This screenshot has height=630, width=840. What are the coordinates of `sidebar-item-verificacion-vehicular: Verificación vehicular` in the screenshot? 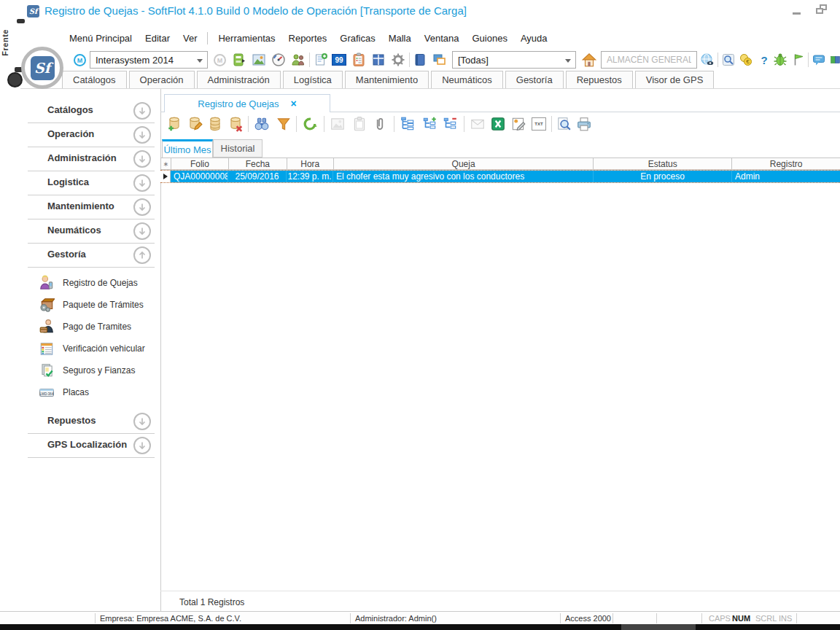 It's located at (90, 349).